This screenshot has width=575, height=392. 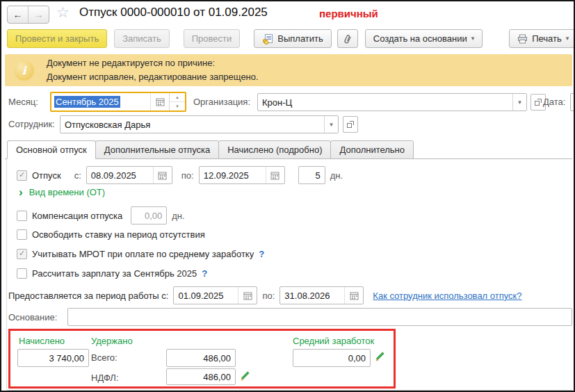 What do you see at coordinates (24, 71) in the screenshot?
I see `info-icon: i` at bounding box center [24, 71].